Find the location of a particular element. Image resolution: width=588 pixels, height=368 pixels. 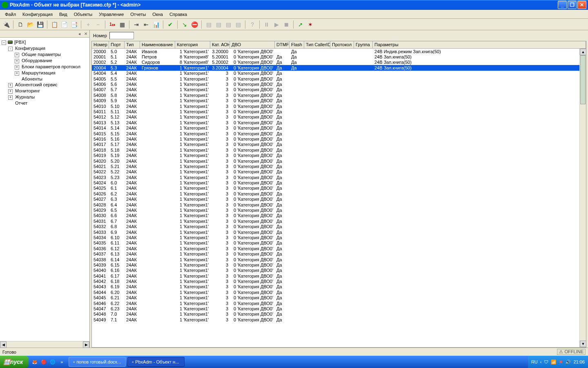

tool-remove-icon: − is located at coordinates (98, 25).